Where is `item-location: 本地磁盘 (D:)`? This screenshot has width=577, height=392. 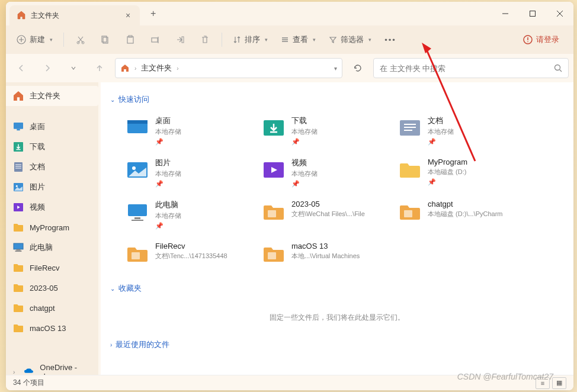
item-location: 本地磁盘 (D:) is located at coordinates (477, 172).